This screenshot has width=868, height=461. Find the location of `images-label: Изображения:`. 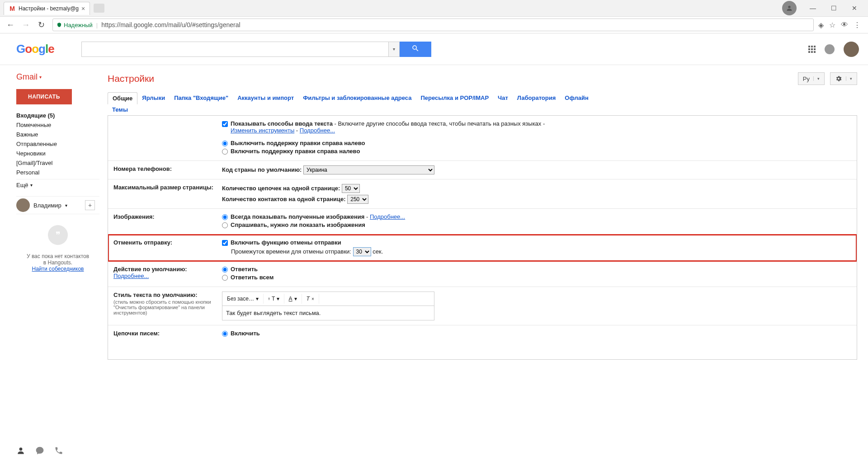

images-label: Изображения: is located at coordinates (168, 217).